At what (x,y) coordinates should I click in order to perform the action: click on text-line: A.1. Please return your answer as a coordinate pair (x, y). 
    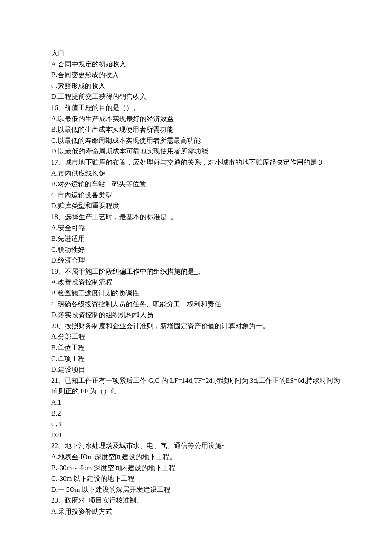
    Looking at the image, I should click on (196, 402).